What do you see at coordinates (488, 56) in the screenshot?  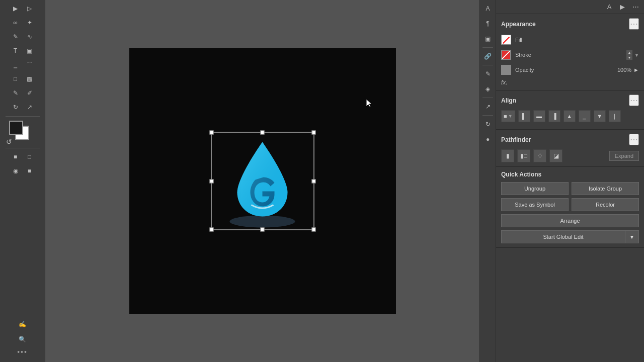 I see `strip-btn-link: 🔗` at bounding box center [488, 56].